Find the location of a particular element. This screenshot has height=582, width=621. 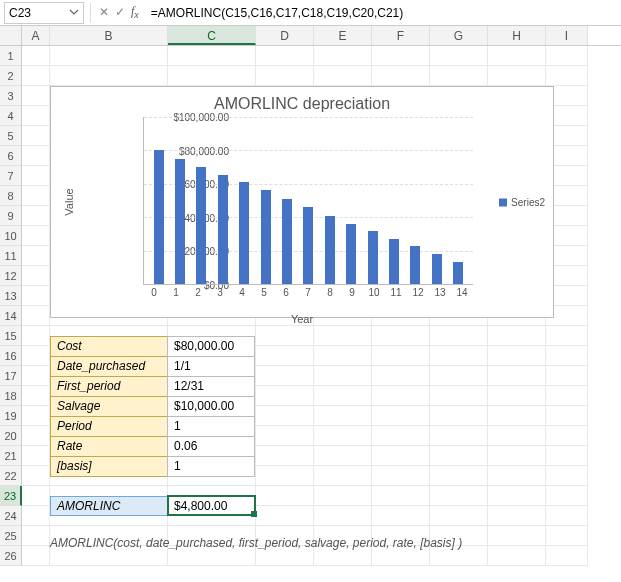

col-header: C is located at coordinates (212, 36).